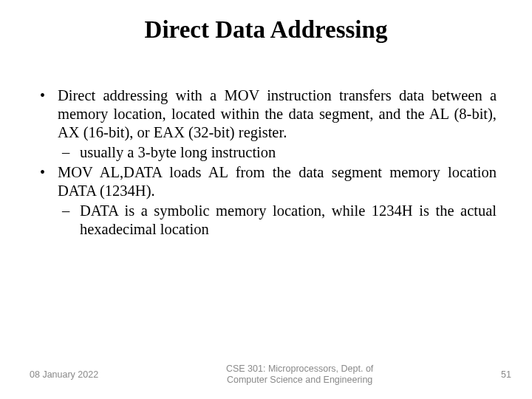 This screenshot has width=532, height=399. Describe the element at coordinates (277, 220) in the screenshot. I see `sub-bullet-list: DATA is a symbolic memory location, whil…` at that location.